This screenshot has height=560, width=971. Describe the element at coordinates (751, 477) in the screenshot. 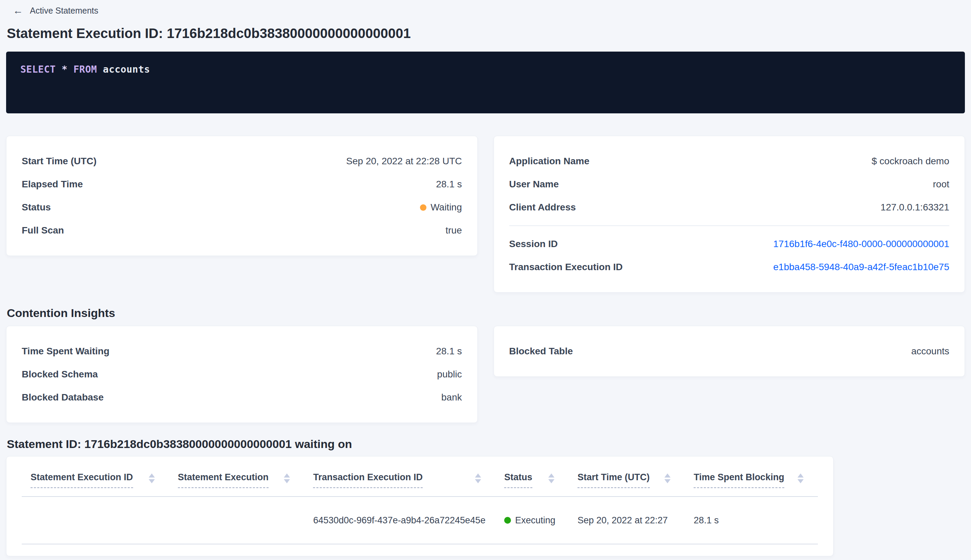

I see `column-header-time-spent-blocking: Time Spent Blocking` at that location.